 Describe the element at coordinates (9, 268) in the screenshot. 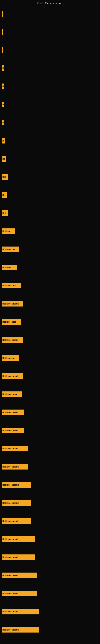

I see `bar-item: Bottleneck` at that location.